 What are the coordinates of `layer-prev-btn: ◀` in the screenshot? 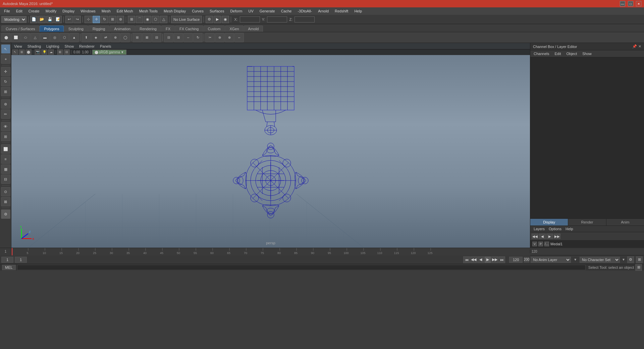 It's located at (542, 236).